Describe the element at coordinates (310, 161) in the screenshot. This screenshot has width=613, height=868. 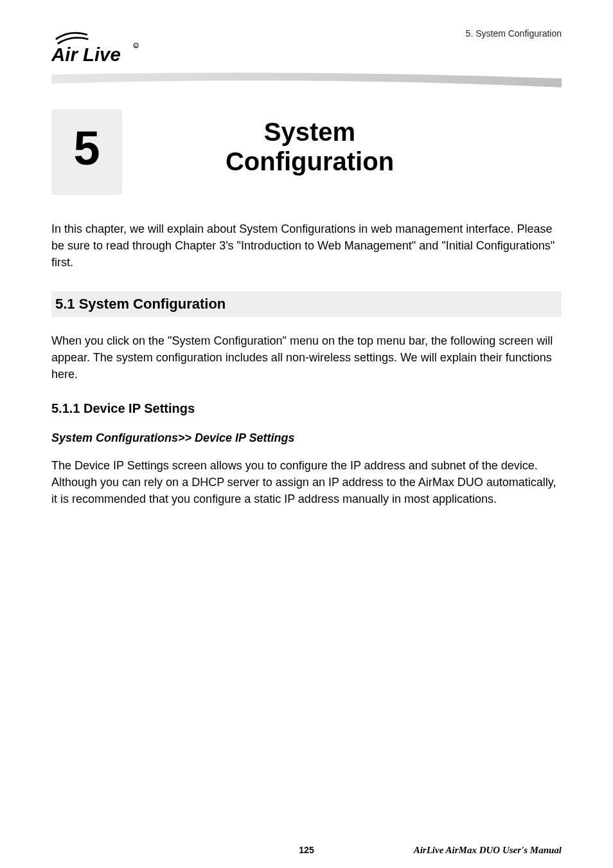
I see `chapter-title-line2: Configuration` at that location.